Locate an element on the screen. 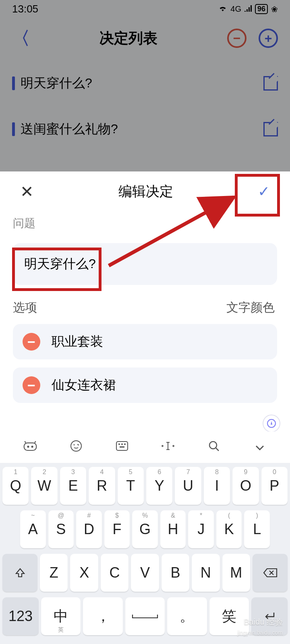  status-time: 13:05 is located at coordinates (25, 9).